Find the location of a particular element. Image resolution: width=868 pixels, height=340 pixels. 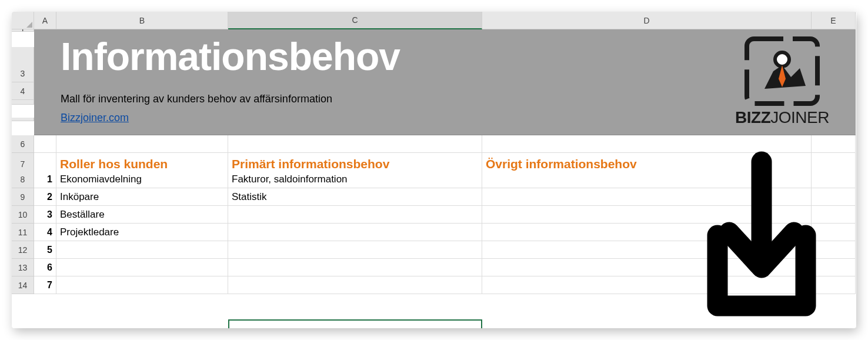

cell-b12 is located at coordinates (142, 250).